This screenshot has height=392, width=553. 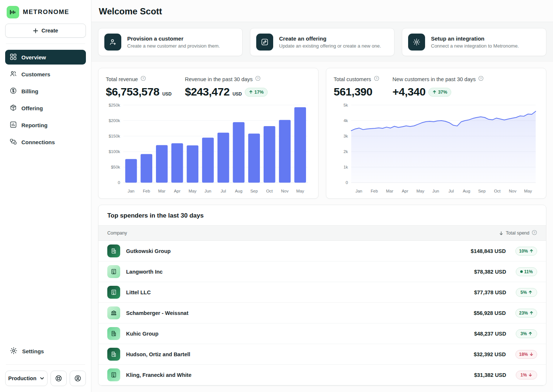 I want to click on action-card-description: Connect a new integration to Metronome., so click(x=475, y=46).